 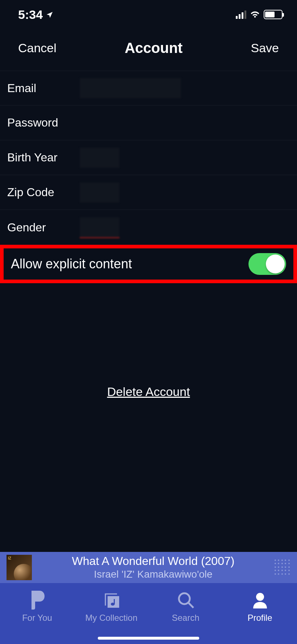 What do you see at coordinates (112, 600) in the screenshot?
I see `collection-icon` at bounding box center [112, 600].